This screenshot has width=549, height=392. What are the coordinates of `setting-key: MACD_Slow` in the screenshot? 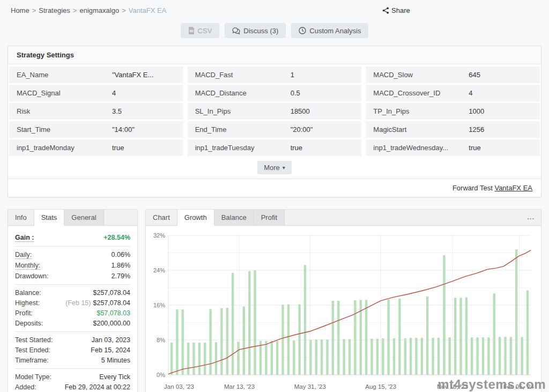 It's located at (421, 75).